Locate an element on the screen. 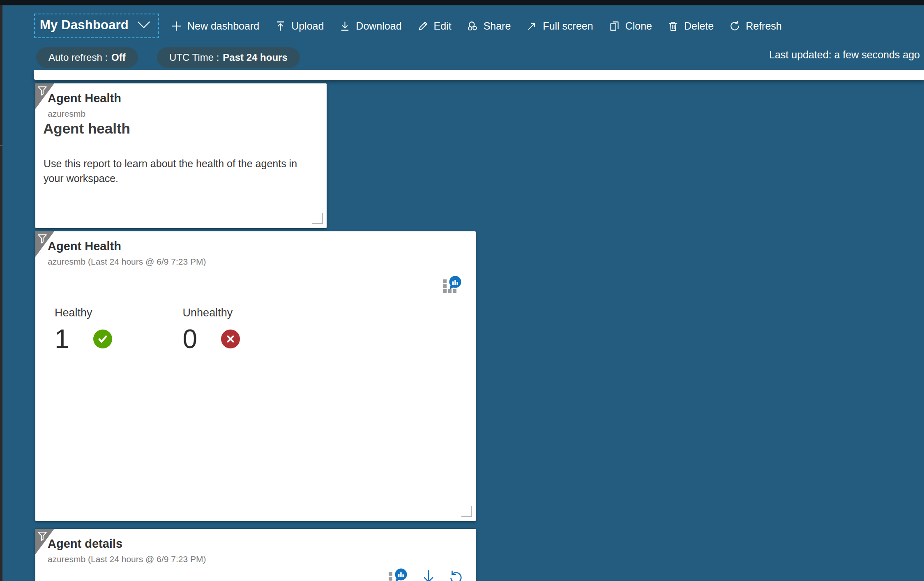 The height and width of the screenshot is (581, 924). dashboard-command-bar: My Dashboard New dashboard Upload Downlo… is located at coordinates (479, 26).